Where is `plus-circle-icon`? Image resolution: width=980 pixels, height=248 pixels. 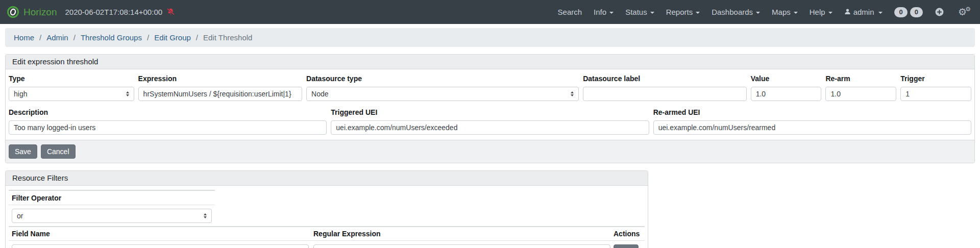
plus-circle-icon is located at coordinates (939, 12).